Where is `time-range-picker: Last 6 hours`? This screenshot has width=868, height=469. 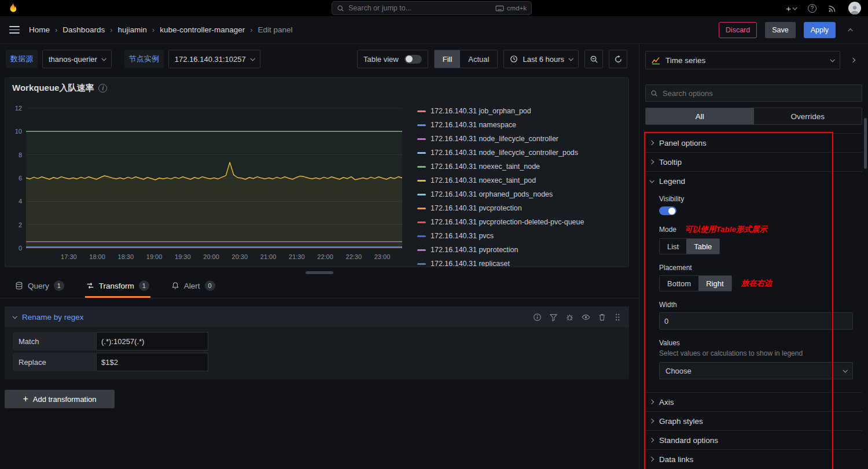 time-range-picker: Last 6 hours is located at coordinates (541, 59).